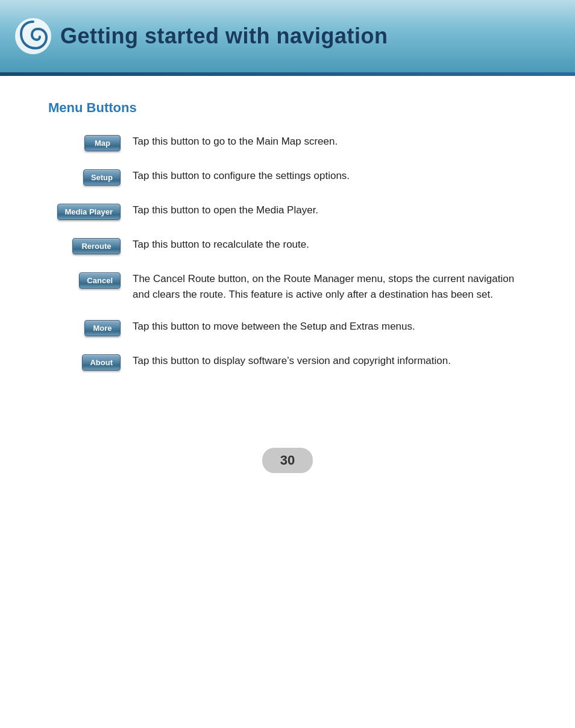  I want to click on menu-row: CancelThe Cancel Route button, on the Ro…, so click(288, 287).